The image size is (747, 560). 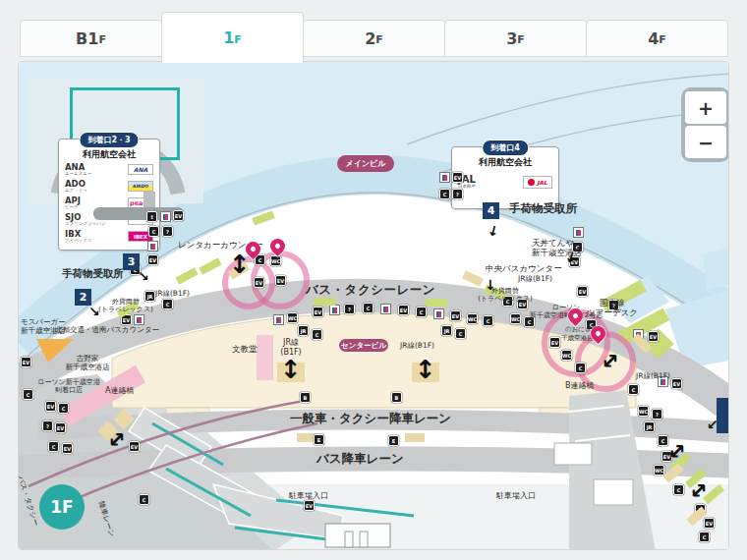 I want to click on map-label: モスバーガー 新千歳空港店, so click(x=43, y=326).